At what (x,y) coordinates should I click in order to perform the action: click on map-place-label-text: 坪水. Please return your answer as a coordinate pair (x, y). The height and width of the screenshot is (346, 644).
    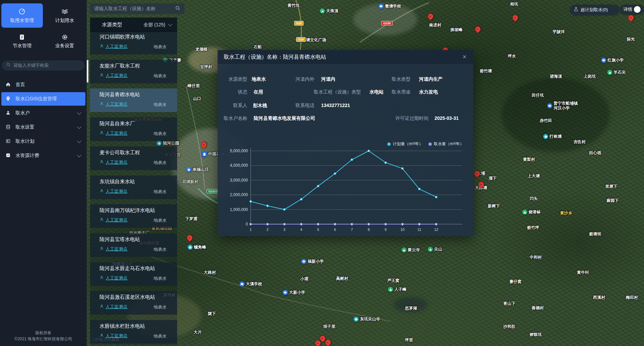
    Looking at the image, I should click on (512, 56).